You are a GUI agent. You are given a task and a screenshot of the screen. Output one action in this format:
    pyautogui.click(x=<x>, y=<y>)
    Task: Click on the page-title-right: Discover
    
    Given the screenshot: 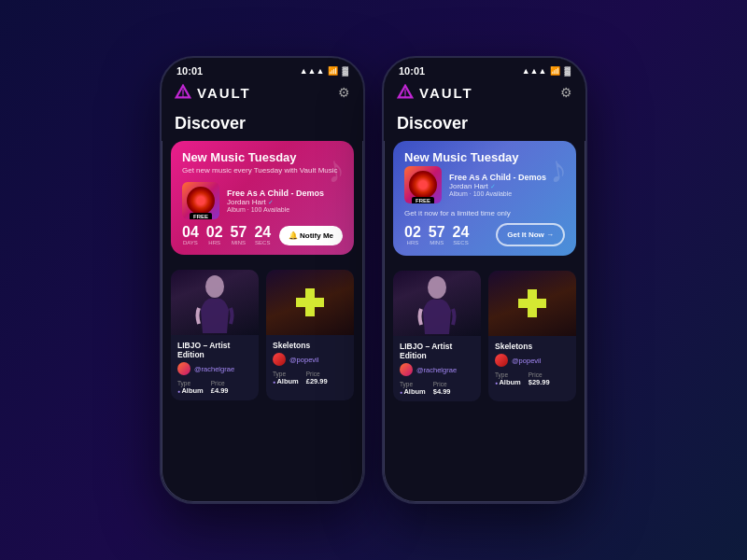 What is the action you would take?
    pyautogui.click(x=485, y=125)
    